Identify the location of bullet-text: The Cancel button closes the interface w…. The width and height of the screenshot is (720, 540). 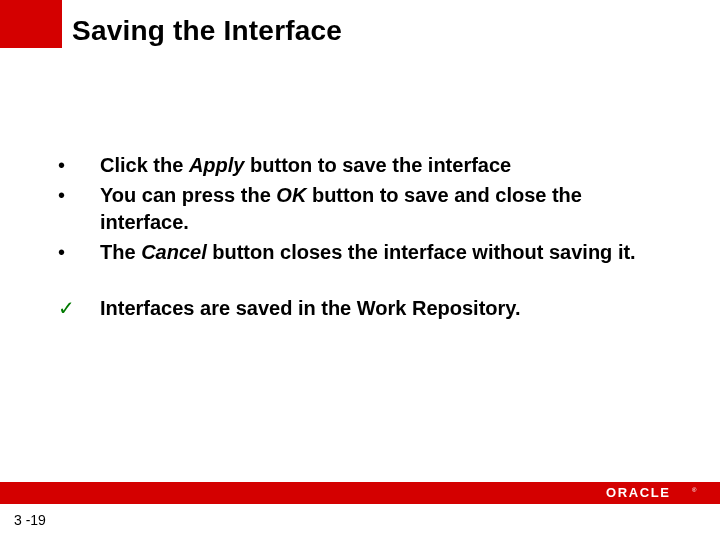
(379, 252).